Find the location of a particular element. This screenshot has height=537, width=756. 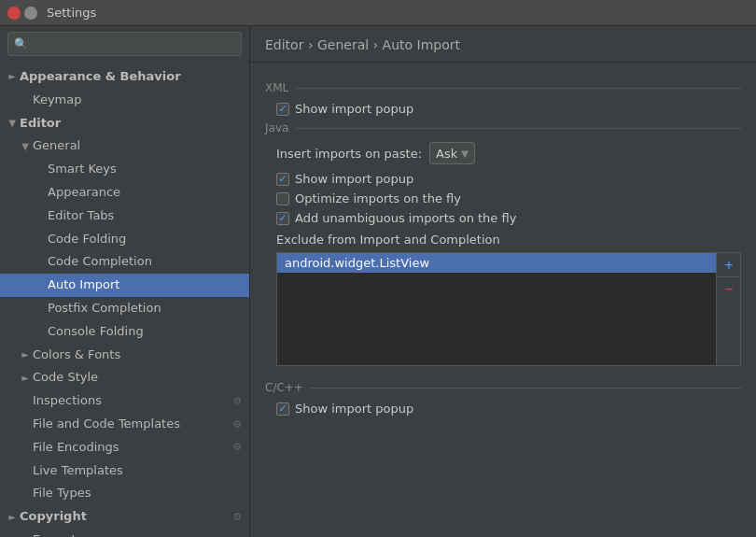

exclude-list: android.widget.ListView is located at coordinates (497, 309).